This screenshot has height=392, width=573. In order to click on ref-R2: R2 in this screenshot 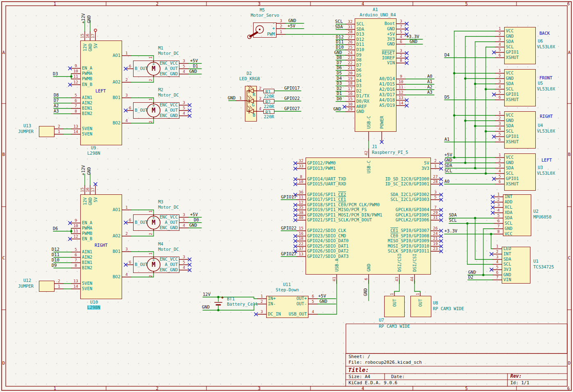, I will do `click(268, 102)`.